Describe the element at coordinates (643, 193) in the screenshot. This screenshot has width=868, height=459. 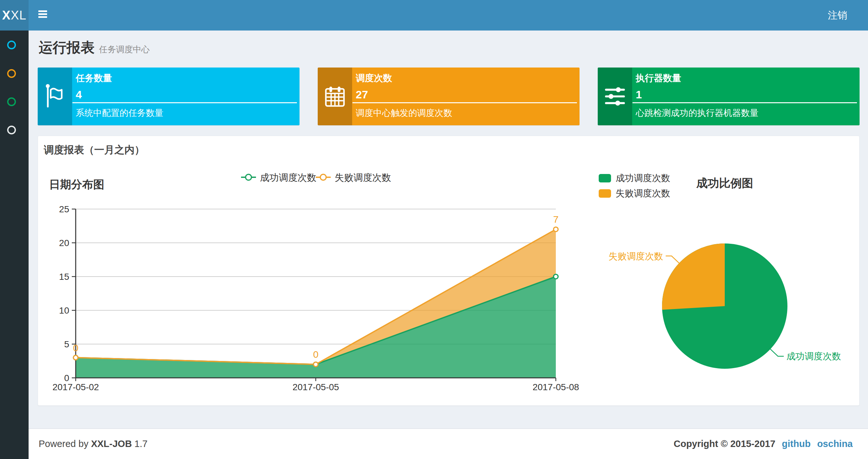
I see `pie-legend-label: 失败调度次数` at that location.